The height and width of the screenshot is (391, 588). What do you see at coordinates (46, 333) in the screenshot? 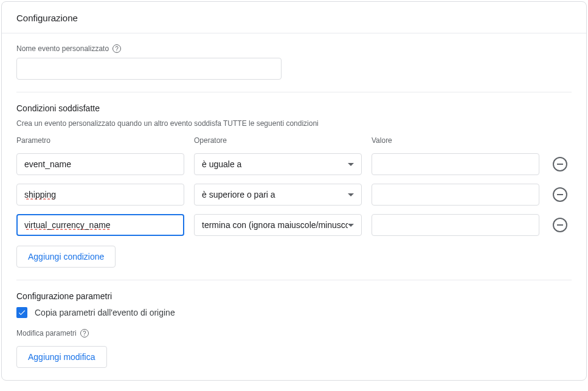
I see `modify-params-label: Modifica parametri` at bounding box center [46, 333].